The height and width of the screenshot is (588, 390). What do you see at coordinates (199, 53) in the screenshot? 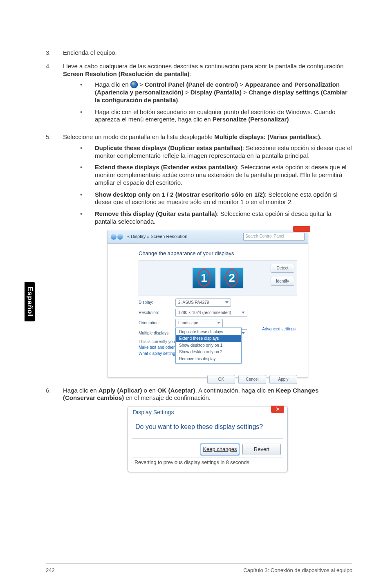
I see `step-3: 3. Encienda el equipo.` at bounding box center [199, 53].